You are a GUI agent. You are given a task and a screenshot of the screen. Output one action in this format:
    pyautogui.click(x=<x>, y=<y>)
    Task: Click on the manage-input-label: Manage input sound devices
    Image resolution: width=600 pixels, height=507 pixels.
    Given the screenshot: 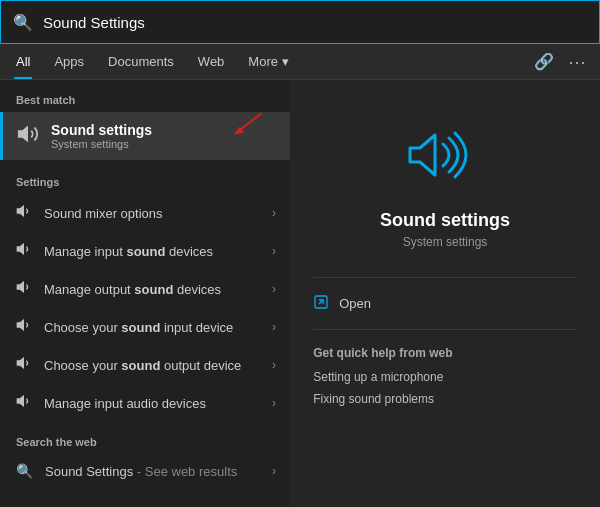 What is the action you would take?
    pyautogui.click(x=152, y=252)
    